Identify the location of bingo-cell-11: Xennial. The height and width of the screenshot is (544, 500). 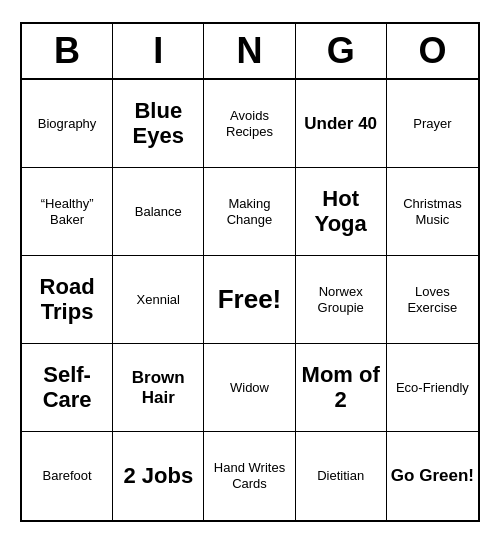
(158, 300).